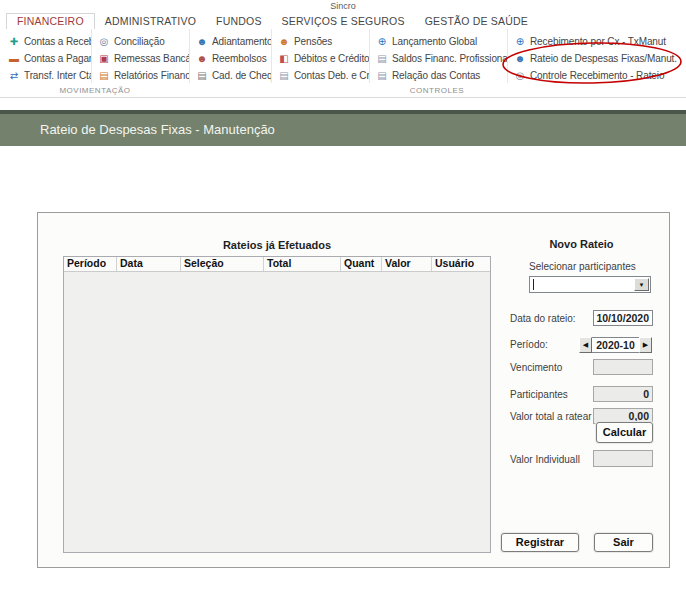 The image size is (686, 593). I want to click on ribbon-item-recebimento-por-cx-txmanut: ⊕ Recebimento por Cx - TxManut, so click(597, 42).